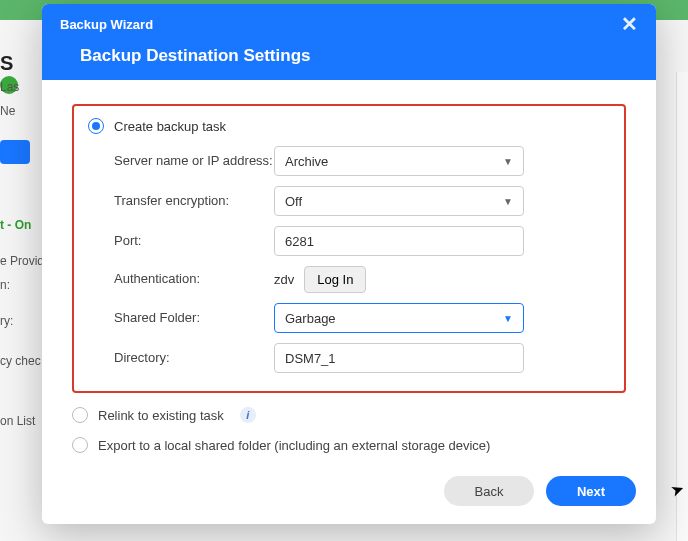 Image resolution: width=688 pixels, height=541 pixels. I want to click on option-relink-label: Relink to existing task, so click(161, 416).